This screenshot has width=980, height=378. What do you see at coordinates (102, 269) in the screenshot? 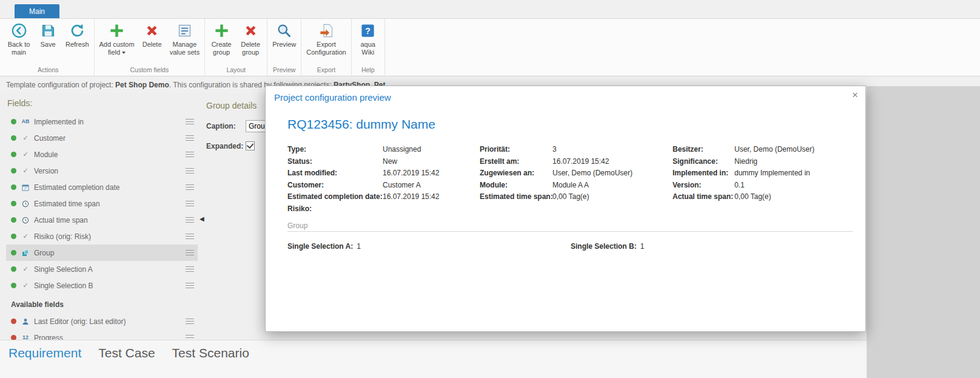
I see `field-row: ✓ Single Selection A` at bounding box center [102, 269].